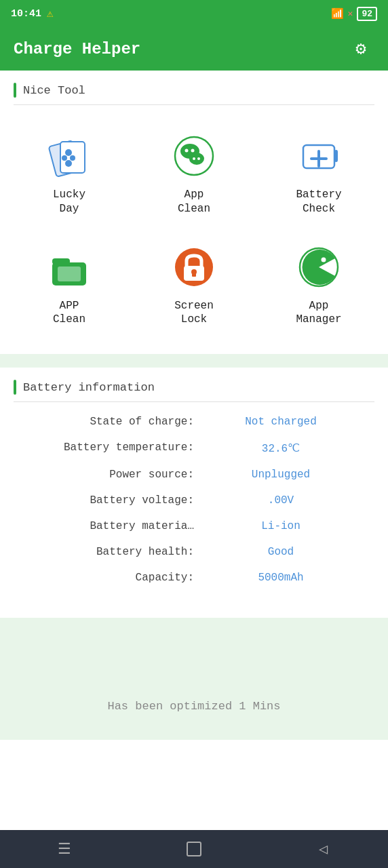 The image size is (388, 868). Describe the element at coordinates (69, 285) in the screenshot. I see `app-clean2-tool: APPClean` at that location.